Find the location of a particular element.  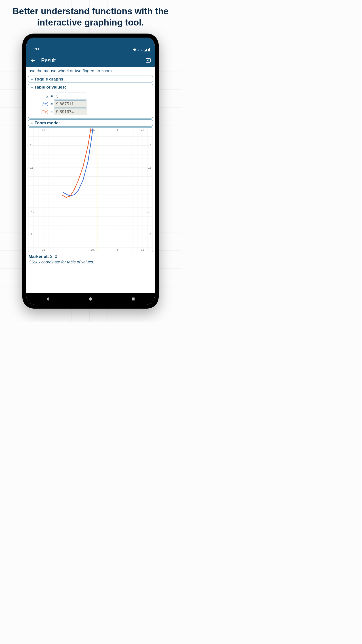

table-values-header: − Table of values: is located at coordinates (90, 87).